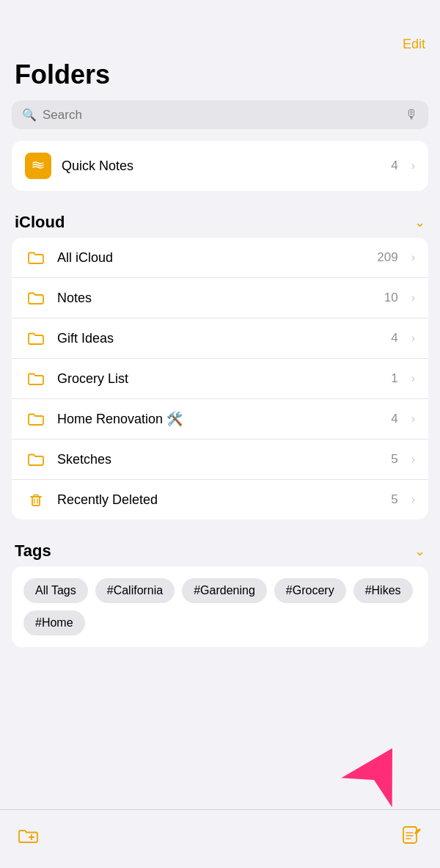 This screenshot has height=868, width=440. What do you see at coordinates (220, 500) in the screenshot?
I see `folder-item-recently-deleted: Recently Deleted 5 ›` at bounding box center [220, 500].